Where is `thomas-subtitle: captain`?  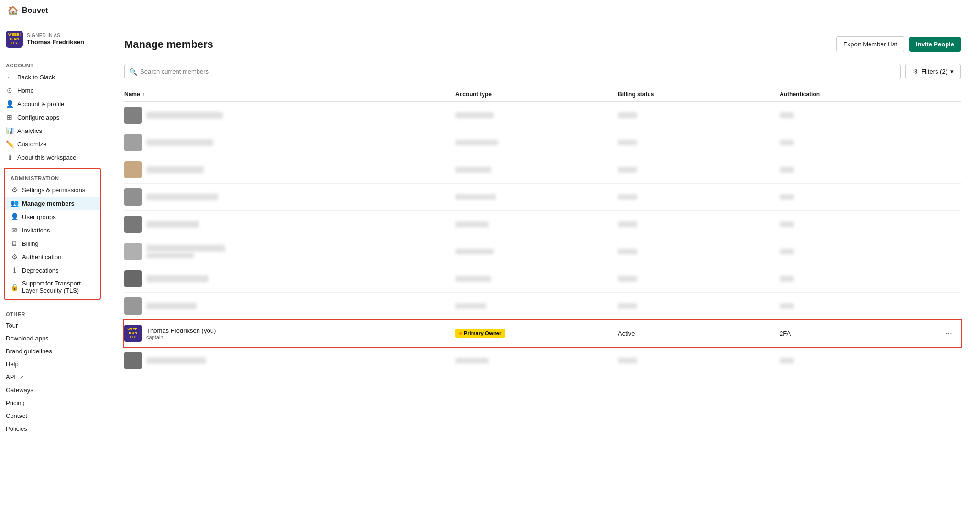 thomas-subtitle: captain is located at coordinates (181, 337).